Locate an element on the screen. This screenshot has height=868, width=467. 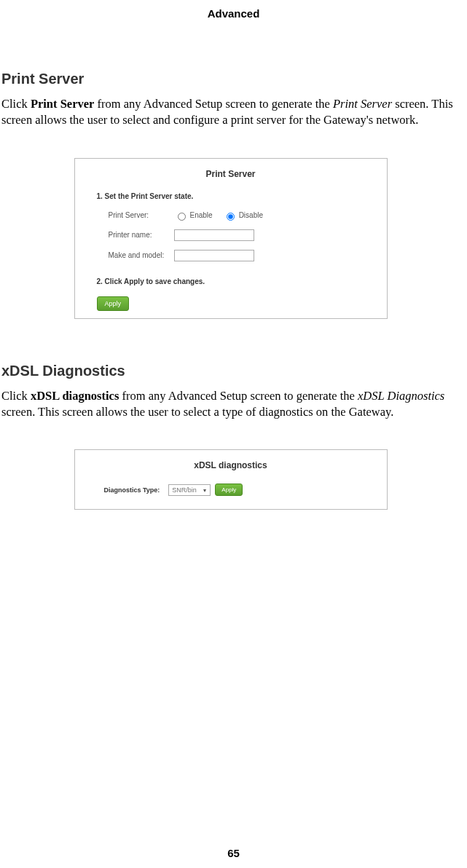
disable-radio-label: Disable is located at coordinates (243, 216).